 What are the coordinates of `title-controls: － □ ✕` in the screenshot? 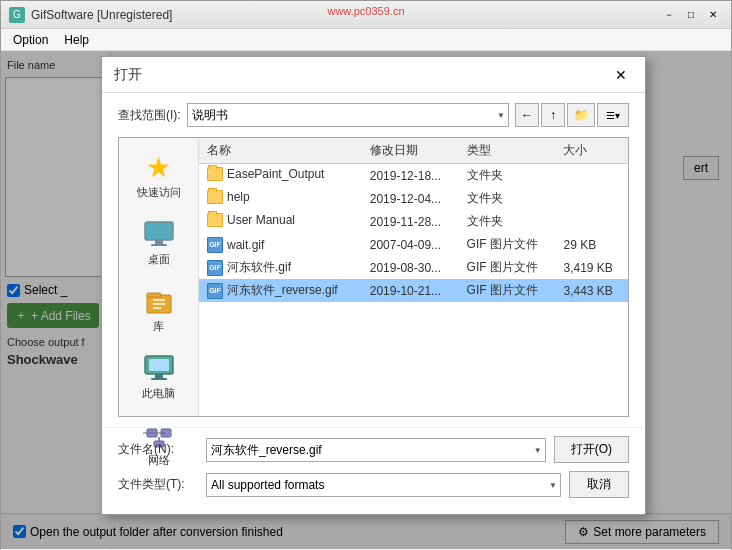 It's located at (691, 15).